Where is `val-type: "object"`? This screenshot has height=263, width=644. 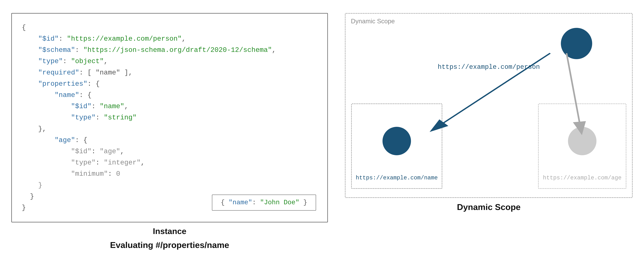 val-type: "object" is located at coordinates (88, 61).